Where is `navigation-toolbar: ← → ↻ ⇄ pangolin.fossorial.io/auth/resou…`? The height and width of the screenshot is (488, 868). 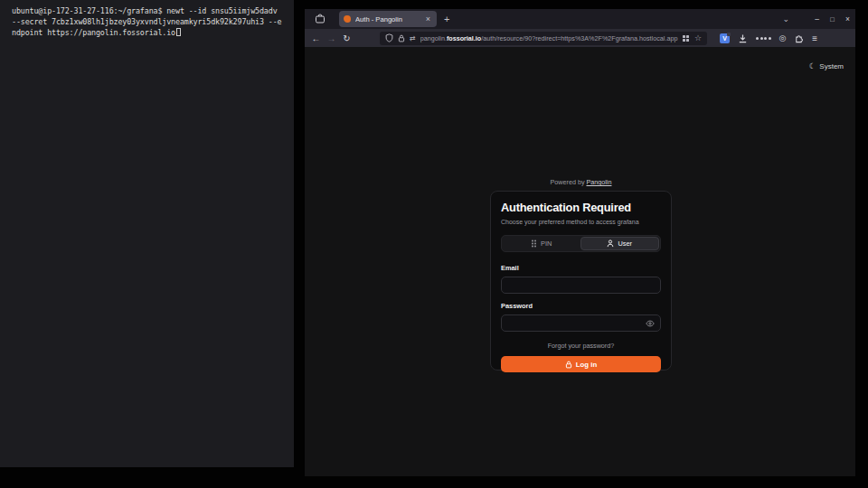 navigation-toolbar: ← → ↻ ⇄ pangolin.fossorial.io/auth/resou… is located at coordinates (580, 38).